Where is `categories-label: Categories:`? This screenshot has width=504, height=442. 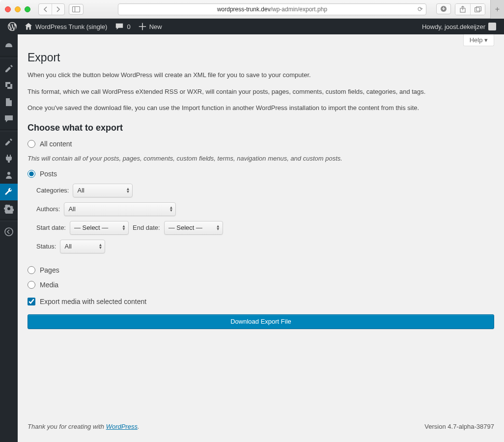 categories-label: Categories: is located at coordinates (53, 191).